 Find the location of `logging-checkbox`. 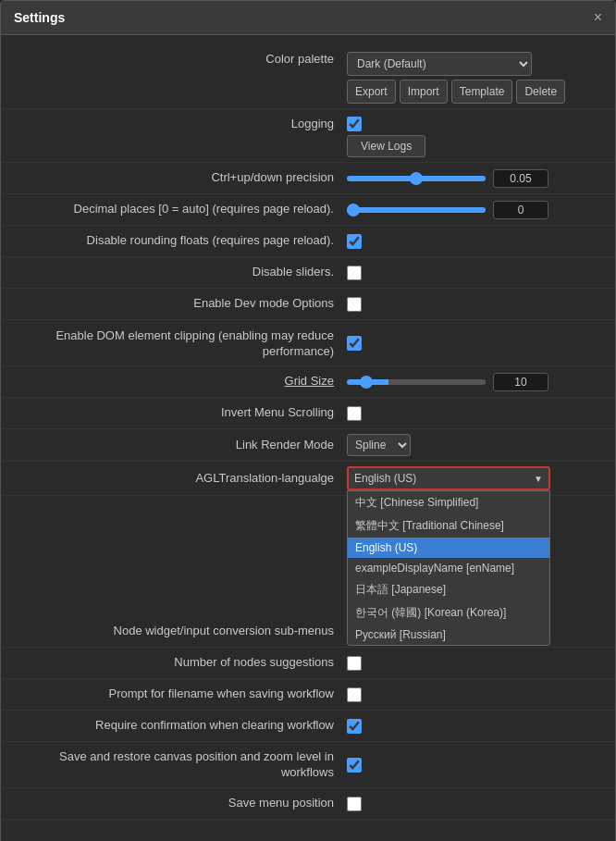

logging-checkbox is located at coordinates (354, 124).